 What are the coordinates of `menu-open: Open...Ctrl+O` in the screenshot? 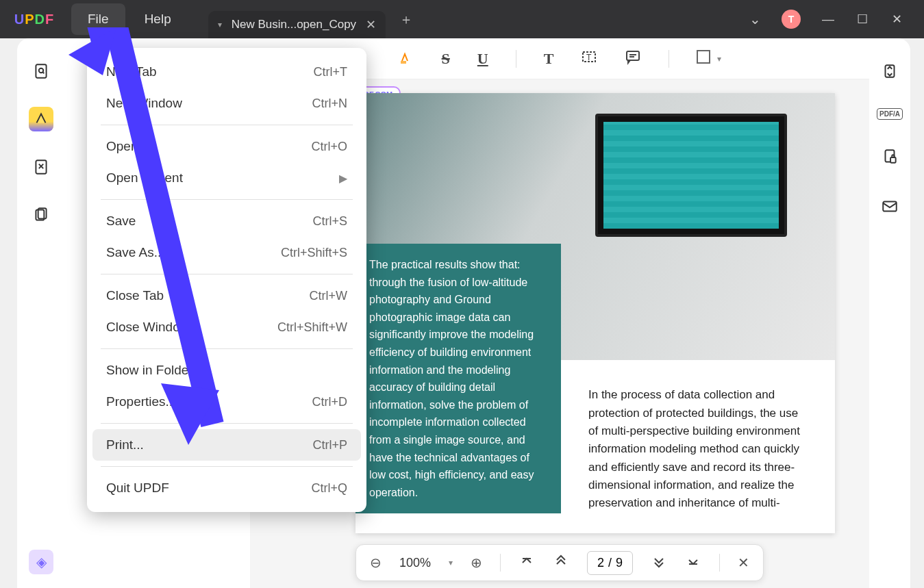 It's located at (227, 146).